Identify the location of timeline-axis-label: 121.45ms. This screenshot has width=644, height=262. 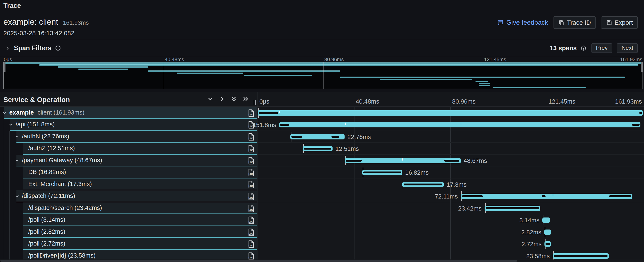
(562, 102).